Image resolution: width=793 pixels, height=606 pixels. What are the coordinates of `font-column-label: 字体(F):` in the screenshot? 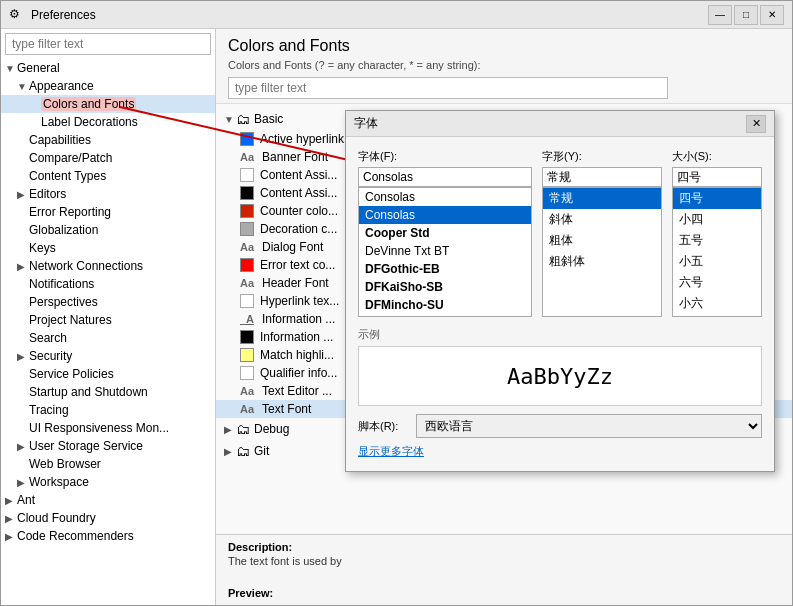 It's located at (445, 156).